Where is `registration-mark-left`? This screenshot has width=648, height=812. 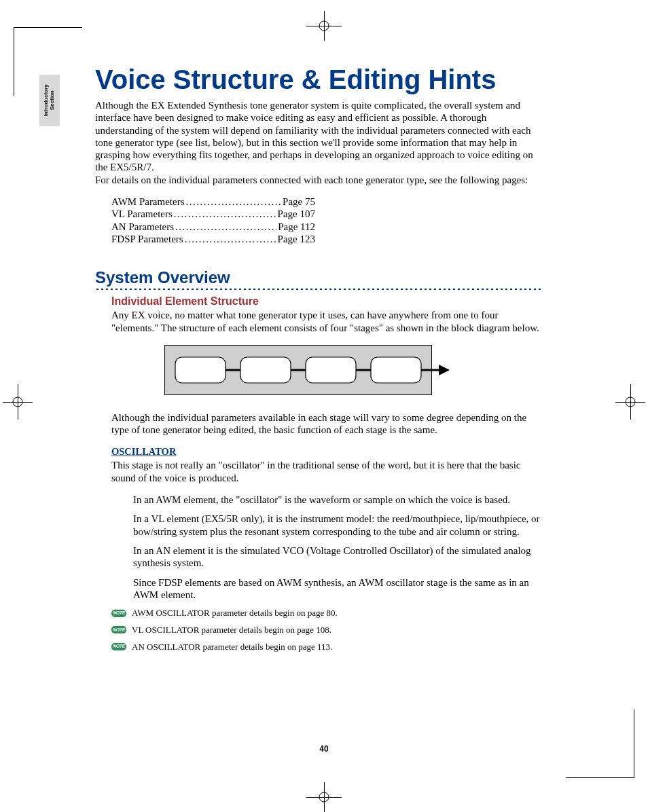 registration-mark-left is located at coordinates (18, 402).